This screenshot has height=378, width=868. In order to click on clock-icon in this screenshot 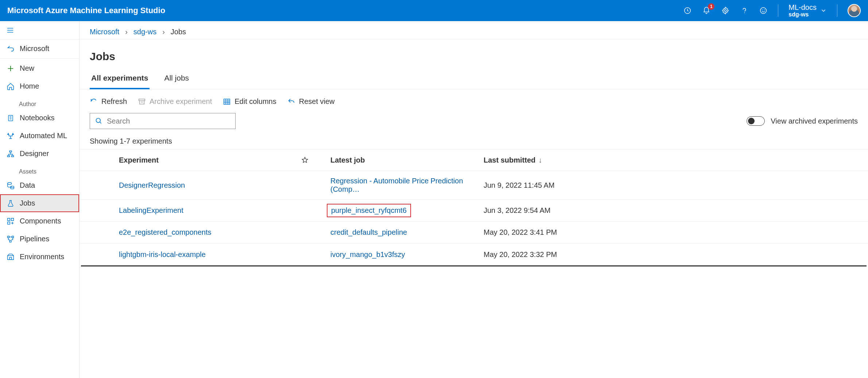, I will do `click(687, 11)`.